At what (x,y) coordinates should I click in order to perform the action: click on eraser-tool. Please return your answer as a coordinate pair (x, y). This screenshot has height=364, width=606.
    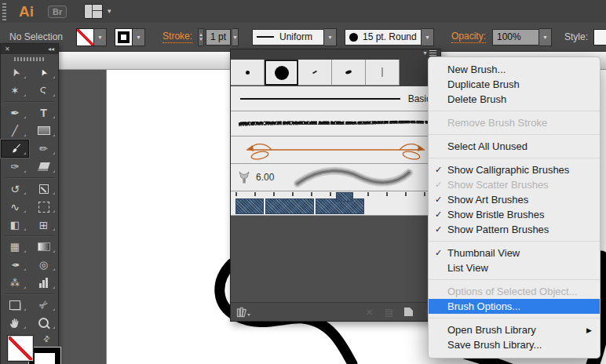
    Looking at the image, I should click on (44, 166).